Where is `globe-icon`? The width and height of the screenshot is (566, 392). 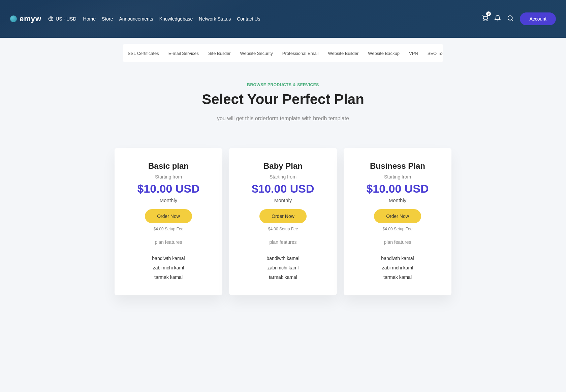
globe-icon is located at coordinates (51, 19).